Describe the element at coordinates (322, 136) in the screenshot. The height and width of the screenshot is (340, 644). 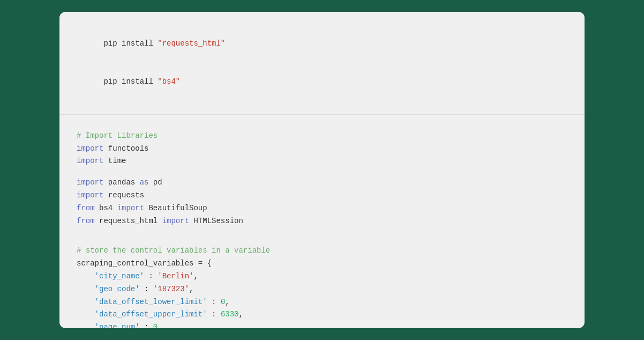
I see `code-line: # Import Libraries` at that location.